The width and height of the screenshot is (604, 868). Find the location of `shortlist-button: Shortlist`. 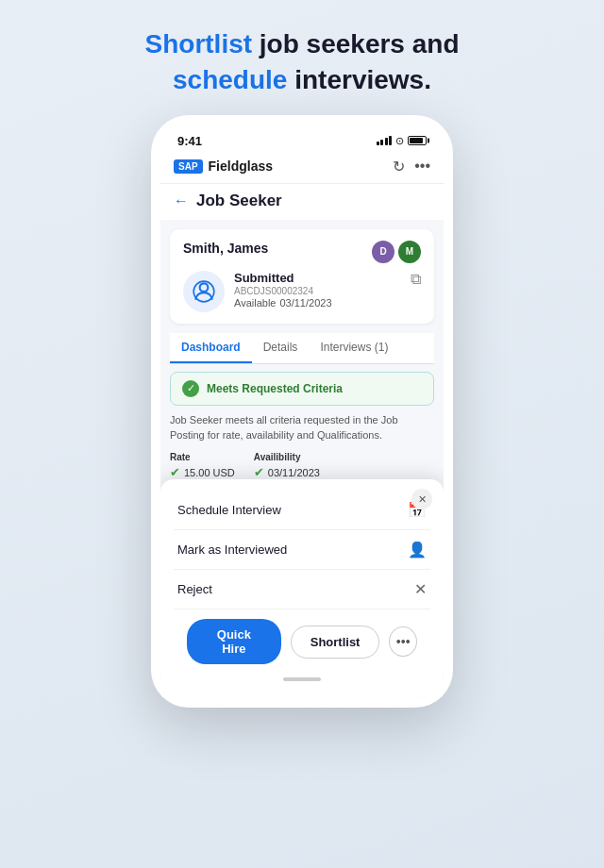

shortlist-button: Shortlist is located at coordinates (336, 642).